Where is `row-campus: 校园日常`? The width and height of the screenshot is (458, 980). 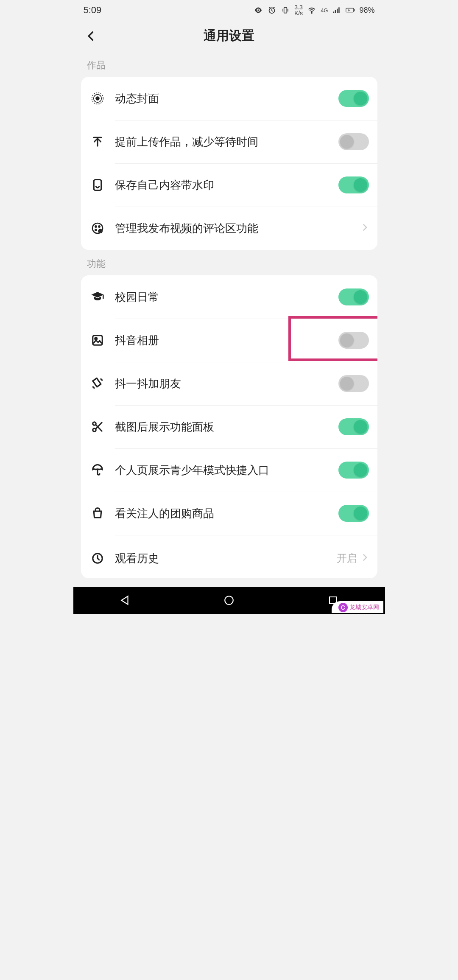 row-campus: 校园日常 is located at coordinates (229, 297).